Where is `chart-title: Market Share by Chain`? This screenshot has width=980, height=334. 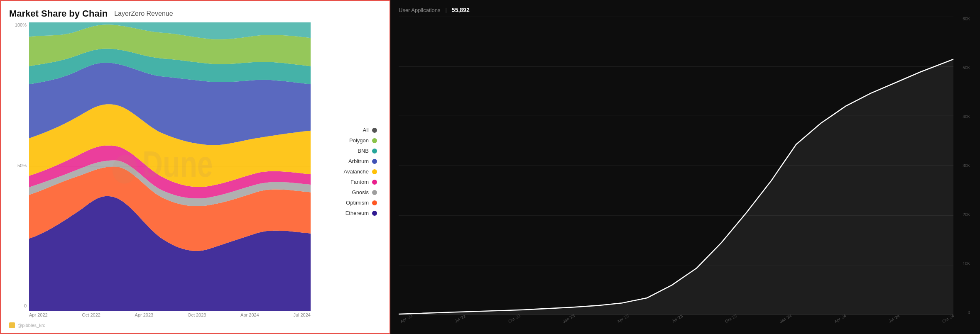
chart-title: Market Share by Chain is located at coordinates (58, 14).